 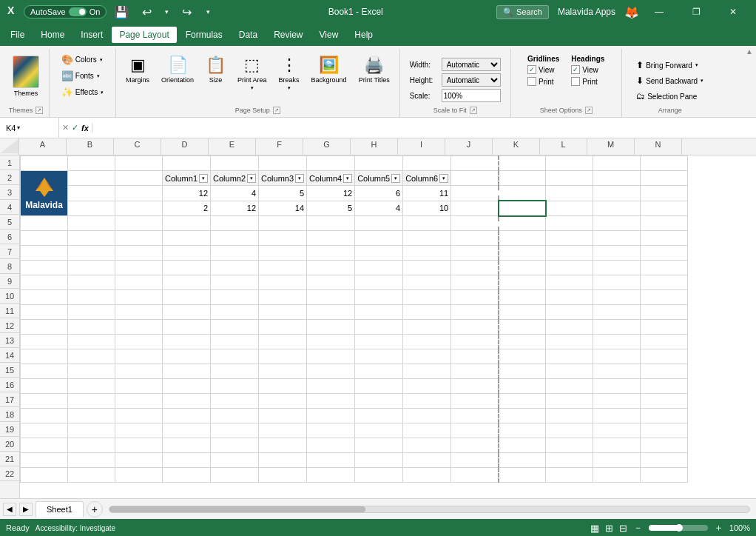 I want to click on cell-L5, so click(x=570, y=224).